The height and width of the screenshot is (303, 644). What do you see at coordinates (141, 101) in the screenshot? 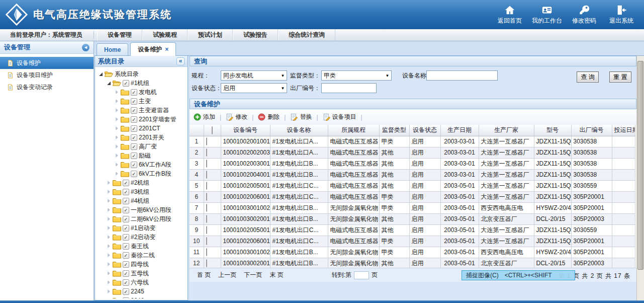
I see `tree-node: ✓主变` at bounding box center [141, 101].